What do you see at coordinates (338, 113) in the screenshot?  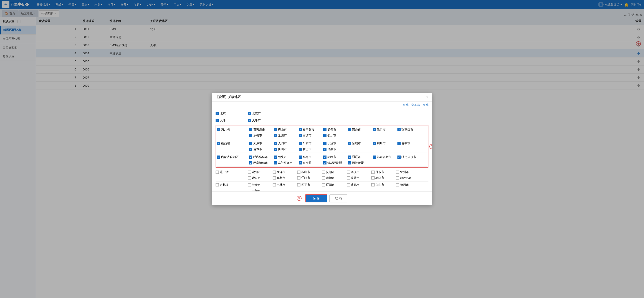 I see `cities-beijing: 北京市` at bounding box center [338, 113].